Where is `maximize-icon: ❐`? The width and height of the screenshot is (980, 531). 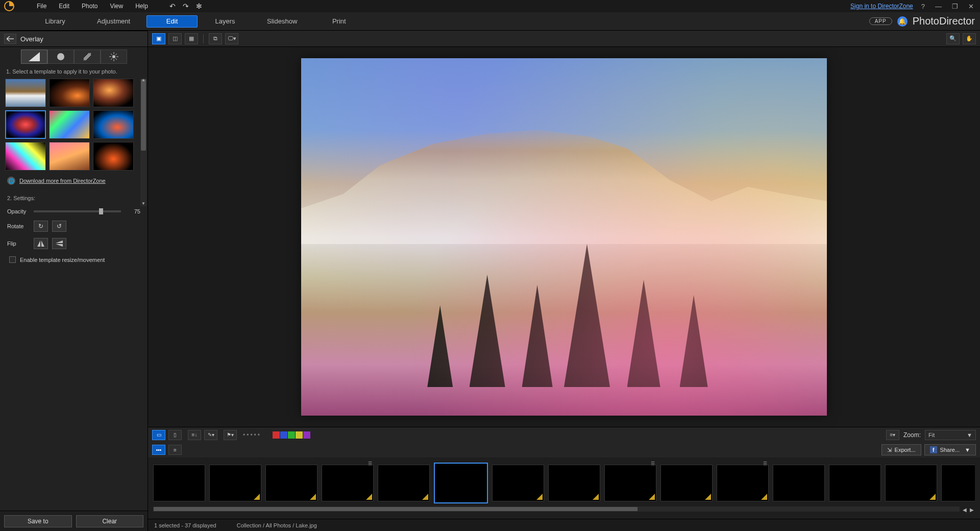 maximize-icon: ❐ is located at coordinates (955, 6).